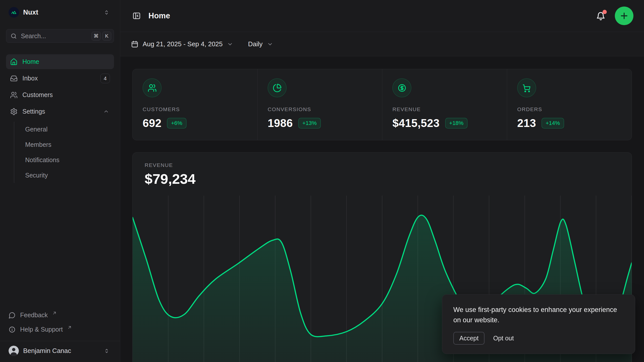 The height and width of the screenshot is (362, 644). What do you see at coordinates (456, 123) in the screenshot?
I see `stat-delta-badge: +18%` at bounding box center [456, 123].